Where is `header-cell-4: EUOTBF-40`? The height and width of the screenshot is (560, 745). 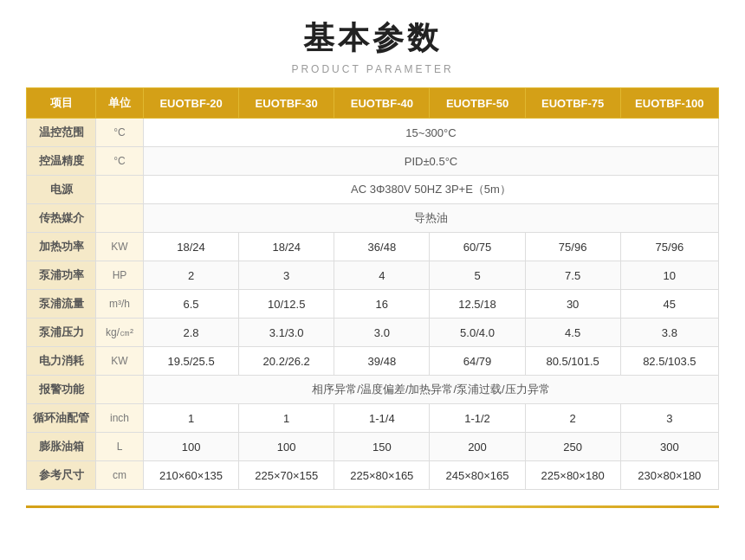
header-cell-4: EUOTBF-40 is located at coordinates (382, 104).